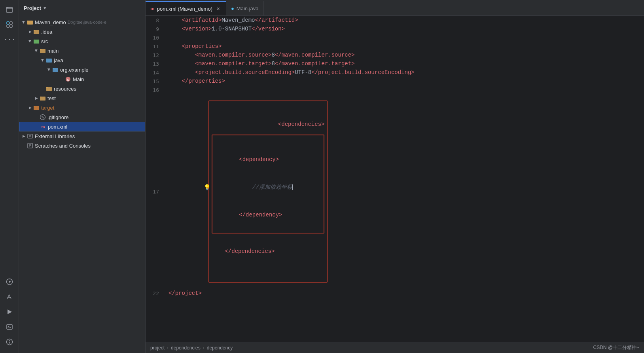 The width and height of the screenshot is (644, 353). Describe the element at coordinates (49, 70) in the screenshot. I see `tree-arrow-org-example: ▶` at that location.